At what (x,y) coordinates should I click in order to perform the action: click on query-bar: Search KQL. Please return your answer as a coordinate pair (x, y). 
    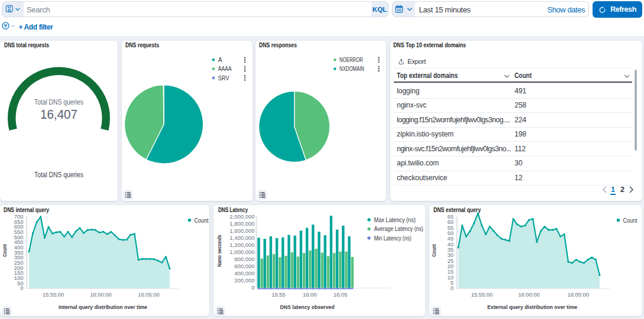
    Looking at the image, I should click on (322, 18).